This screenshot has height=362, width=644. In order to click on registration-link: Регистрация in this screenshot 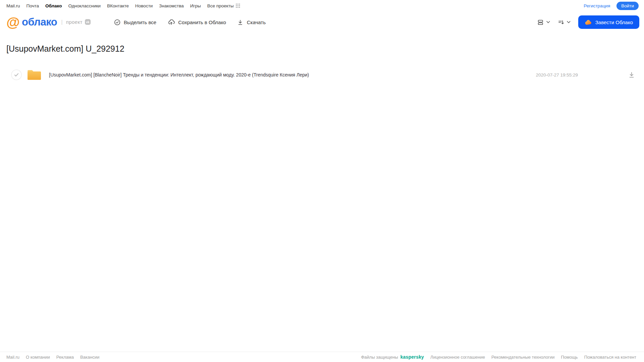, I will do `click(597, 6)`.